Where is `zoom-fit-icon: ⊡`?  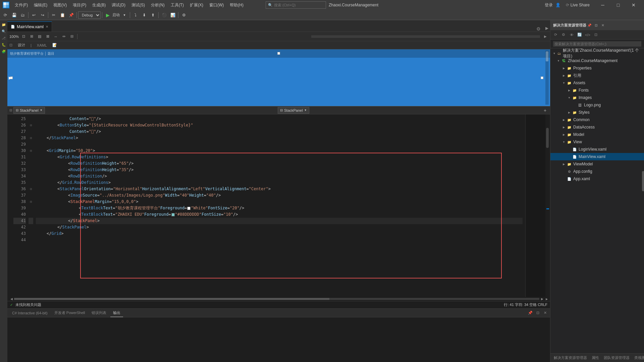
zoom-fit-icon: ⊡ is located at coordinates (23, 37).